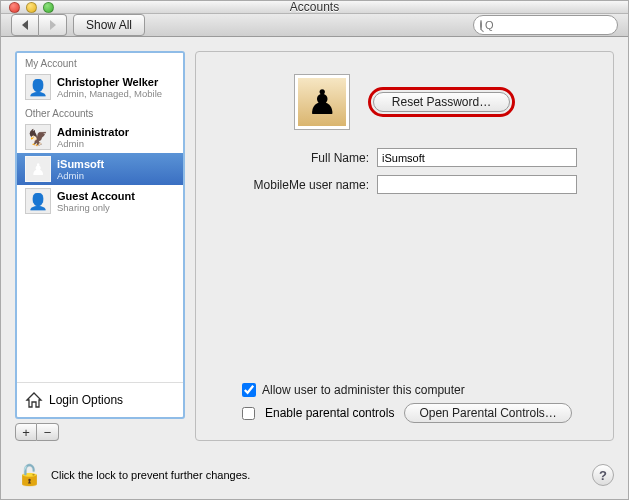 This screenshot has width=629, height=500. I want to click on allow-admin-row: Allow user to administer this computer, so click(404, 390).